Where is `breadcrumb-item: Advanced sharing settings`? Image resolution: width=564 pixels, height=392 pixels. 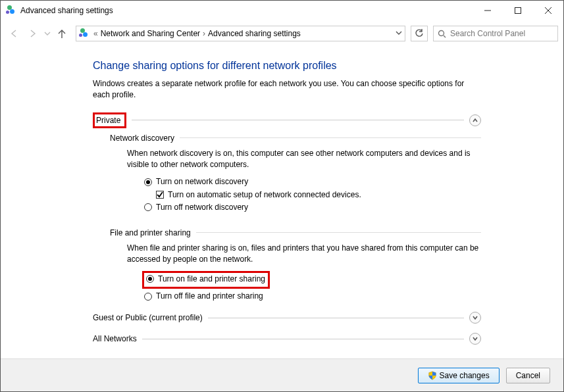 breadcrumb-item: Advanced sharing settings is located at coordinates (254, 34).